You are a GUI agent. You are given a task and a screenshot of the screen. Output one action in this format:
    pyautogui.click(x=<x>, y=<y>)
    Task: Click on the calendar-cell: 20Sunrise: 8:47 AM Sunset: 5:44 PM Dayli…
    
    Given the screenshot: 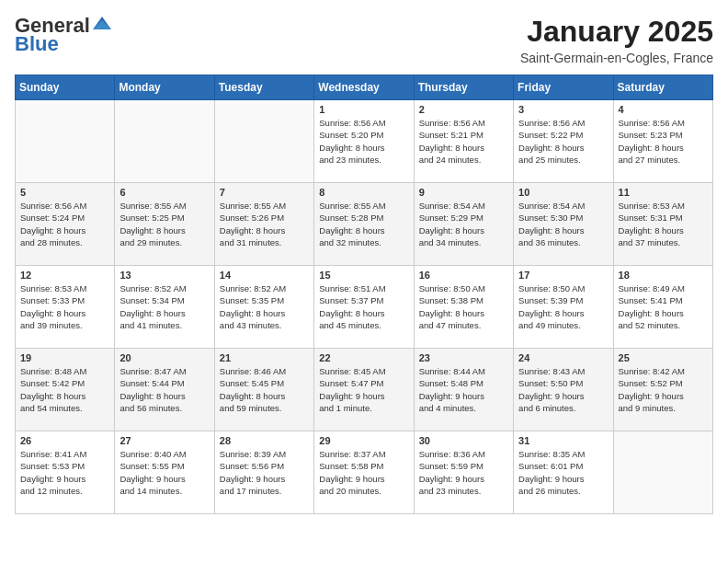 What is the action you would take?
    pyautogui.click(x=165, y=390)
    